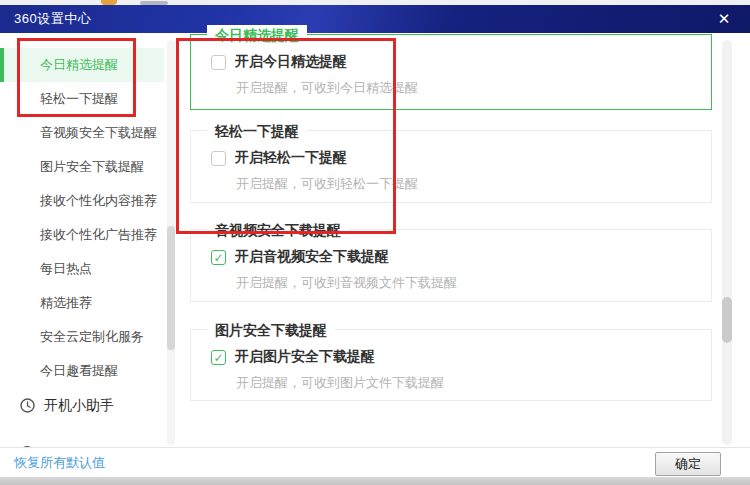  I want to click on sidebar-section-label: 开机小助手, so click(79, 405).